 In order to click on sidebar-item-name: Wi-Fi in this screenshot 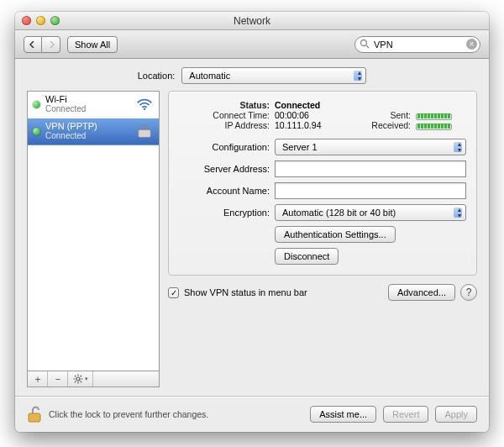, I will do `click(87, 100)`.